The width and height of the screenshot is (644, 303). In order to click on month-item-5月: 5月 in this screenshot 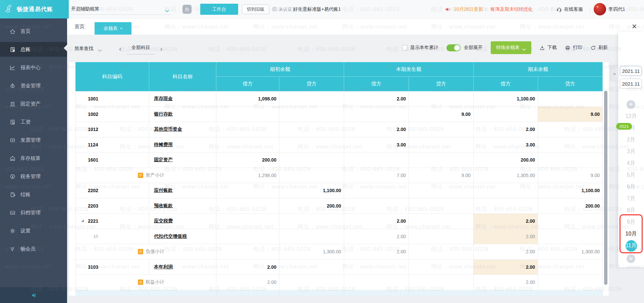, I will do `click(631, 175)`.